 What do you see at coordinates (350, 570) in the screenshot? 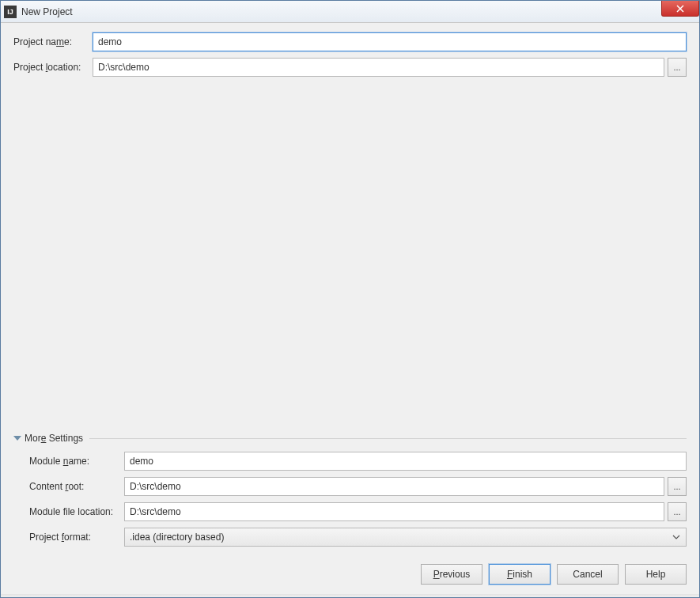
I see `button-row: Previous Finish Cancel Help` at bounding box center [350, 570].